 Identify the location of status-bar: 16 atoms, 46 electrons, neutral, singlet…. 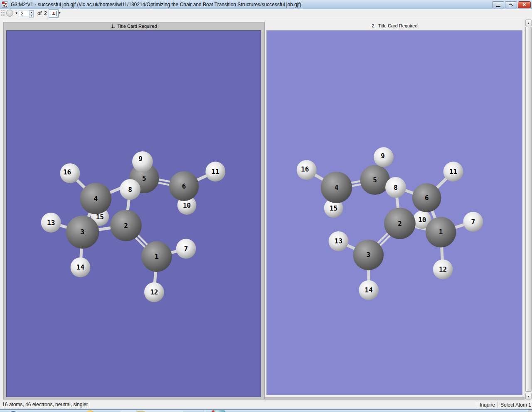
(266, 405).